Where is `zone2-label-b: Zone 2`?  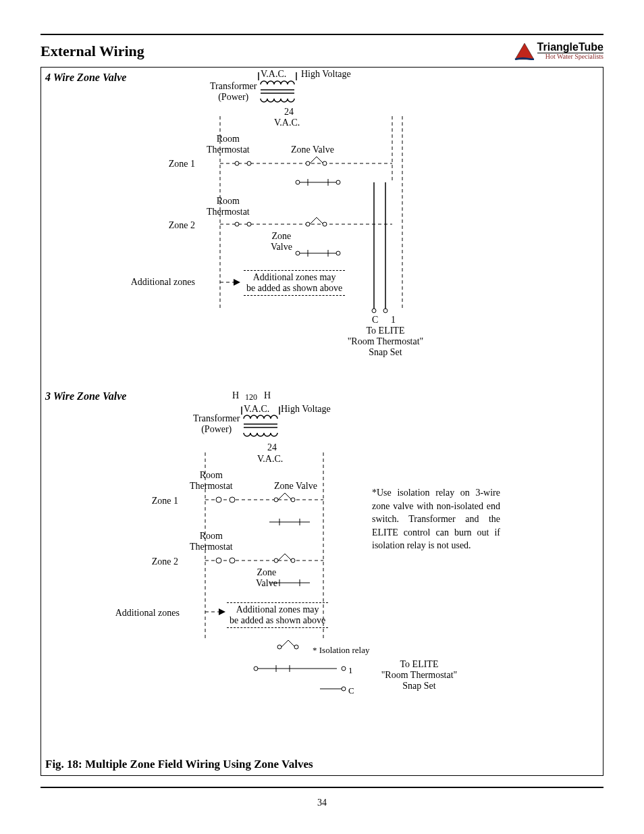 zone2-label-b: Zone 2 is located at coordinates (155, 562).